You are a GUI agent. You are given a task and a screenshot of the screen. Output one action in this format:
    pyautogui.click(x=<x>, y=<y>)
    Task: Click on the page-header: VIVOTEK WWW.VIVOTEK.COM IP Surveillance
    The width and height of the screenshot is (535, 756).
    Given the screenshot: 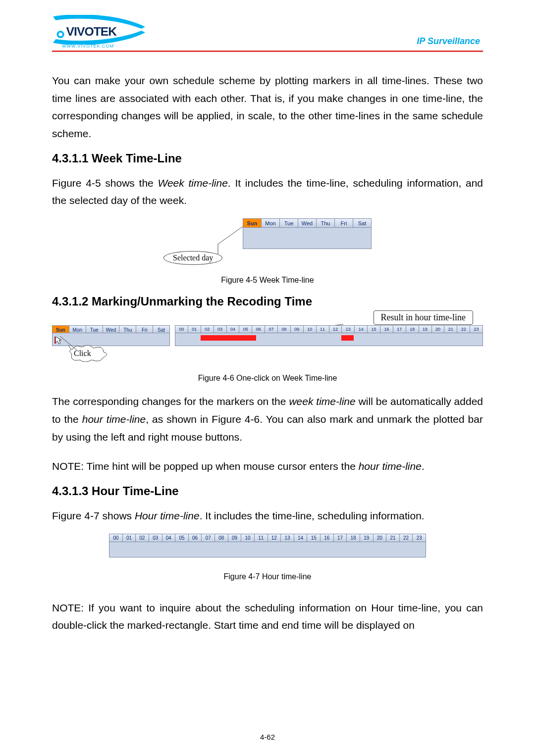 What is the action you would take?
    pyautogui.click(x=268, y=34)
    